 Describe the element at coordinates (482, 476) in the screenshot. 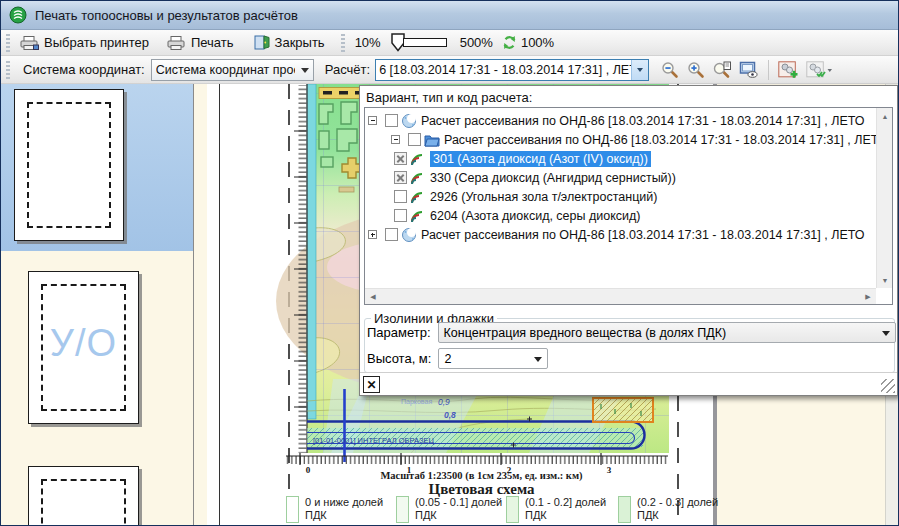

I see `scale-caption: Масштаб 1:23500 (в 1см 235м, ед. изм.: к…` at that location.